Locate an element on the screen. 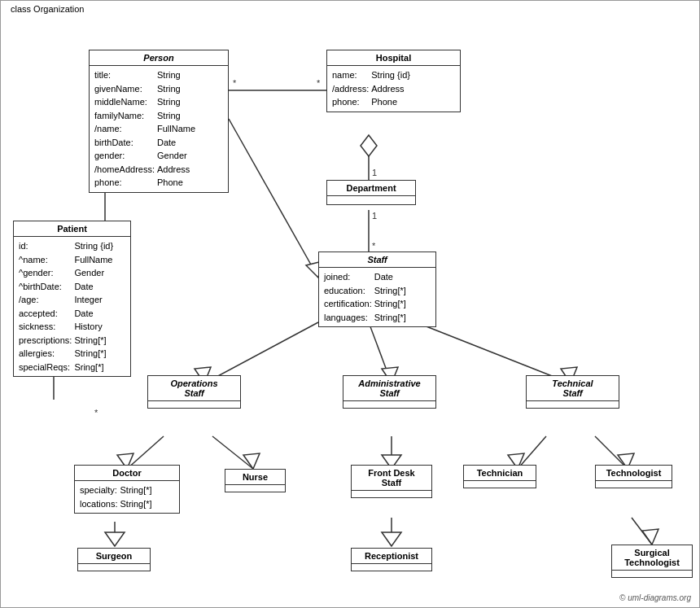  department-title: Department is located at coordinates (371, 189).